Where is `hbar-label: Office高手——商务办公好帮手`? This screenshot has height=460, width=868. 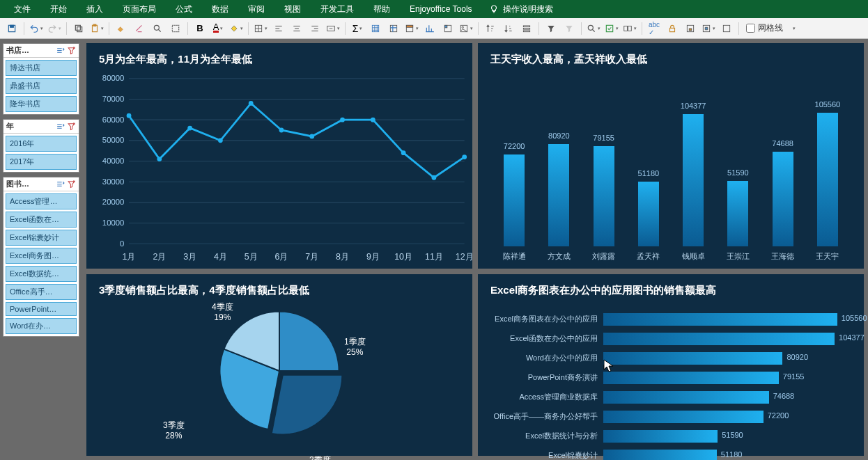
hbar-label: Office高手——商务办公好帮手 is located at coordinates (544, 416).